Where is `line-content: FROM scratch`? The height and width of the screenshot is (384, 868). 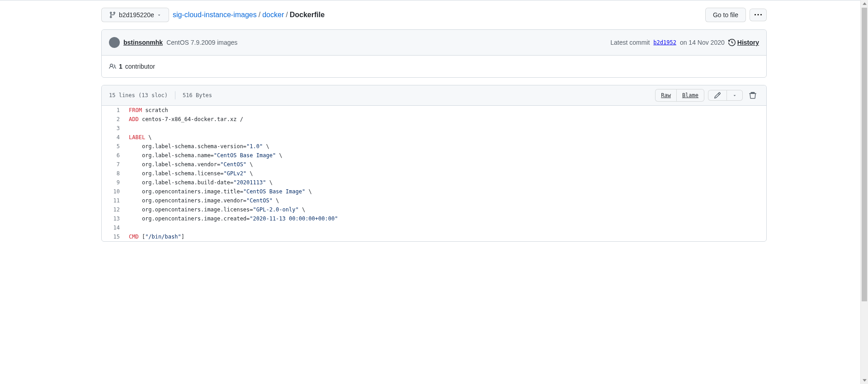
line-content: FROM scratch is located at coordinates (146, 110).